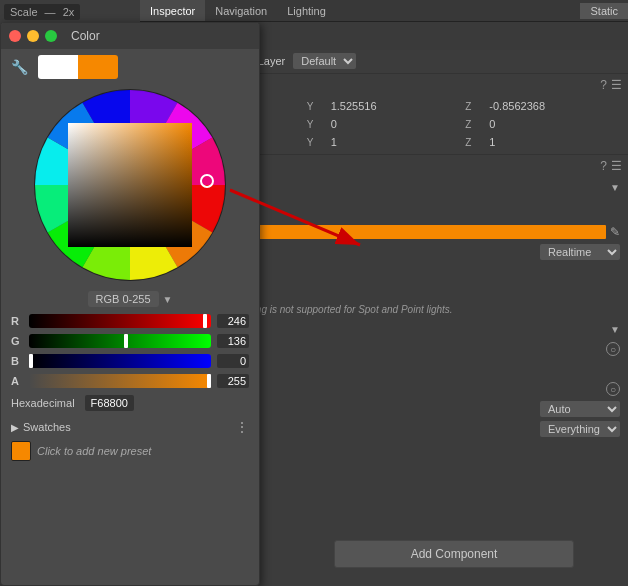 This screenshot has width=628, height=586. I want to click on color-wheel-container, so click(130, 185).